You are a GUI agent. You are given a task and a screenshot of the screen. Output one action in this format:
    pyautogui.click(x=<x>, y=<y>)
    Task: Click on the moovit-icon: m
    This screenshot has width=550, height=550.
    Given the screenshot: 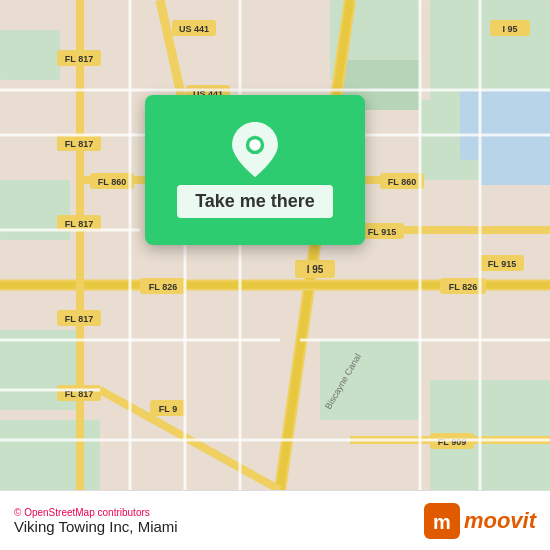 What is the action you would take?
    pyautogui.click(x=442, y=521)
    